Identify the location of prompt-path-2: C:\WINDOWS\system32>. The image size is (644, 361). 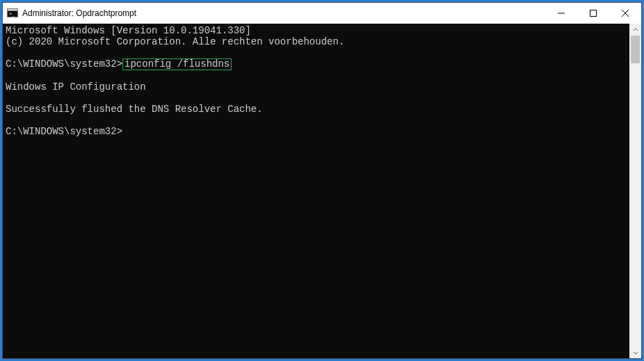
(64, 131).